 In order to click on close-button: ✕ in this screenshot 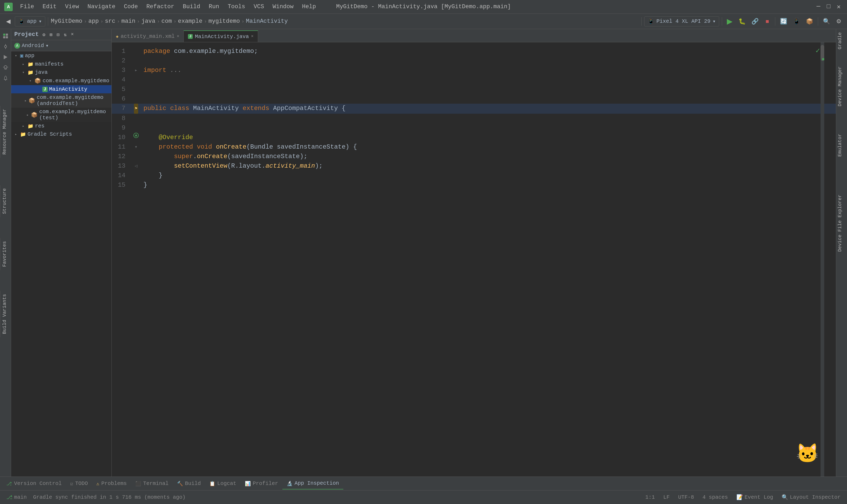, I will do `click(839, 7)`.